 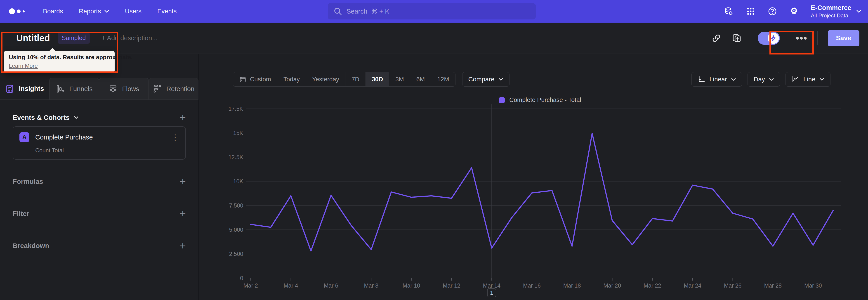 What do you see at coordinates (801, 38) in the screenshot?
I see `more-options-button: •••` at bounding box center [801, 38].